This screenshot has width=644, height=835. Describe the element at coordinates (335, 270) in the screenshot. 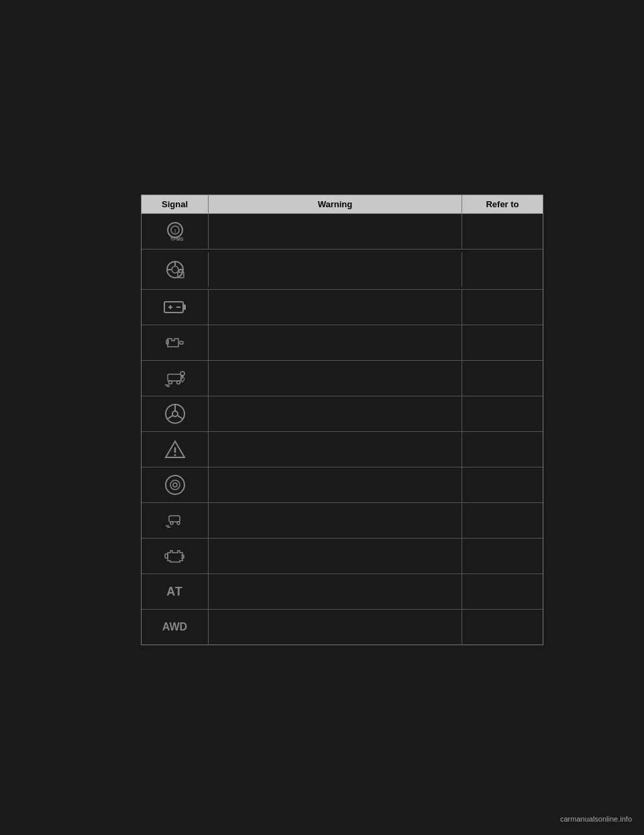

I see `warning-cell-steering-lock` at that location.